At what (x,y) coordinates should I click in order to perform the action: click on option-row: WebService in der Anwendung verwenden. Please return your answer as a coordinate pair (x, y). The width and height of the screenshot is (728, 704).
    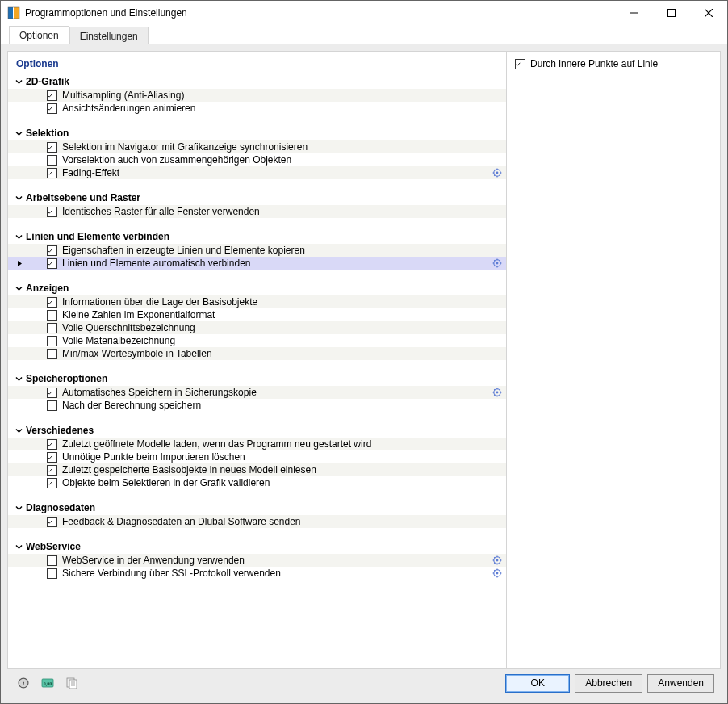
    Looking at the image, I should click on (257, 560).